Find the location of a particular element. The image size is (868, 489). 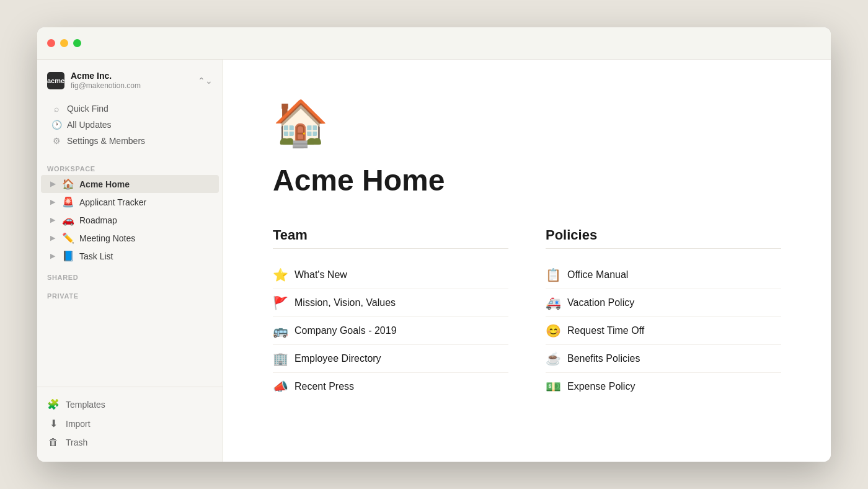

trash-icon: 🗑 is located at coordinates (53, 442).